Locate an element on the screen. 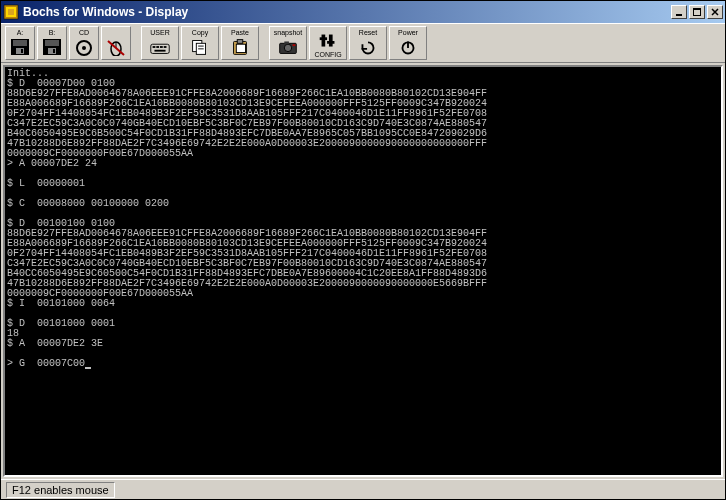 This screenshot has width=726, height=500. snapshot-button: snapshot is located at coordinates (288, 43).